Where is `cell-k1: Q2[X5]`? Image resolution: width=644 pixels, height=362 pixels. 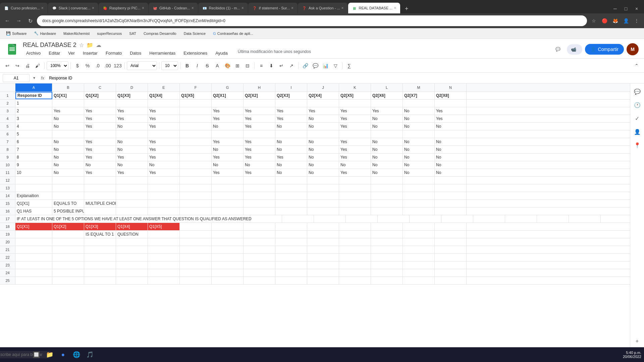
cell-k1: Q2[X5] is located at coordinates (355, 96).